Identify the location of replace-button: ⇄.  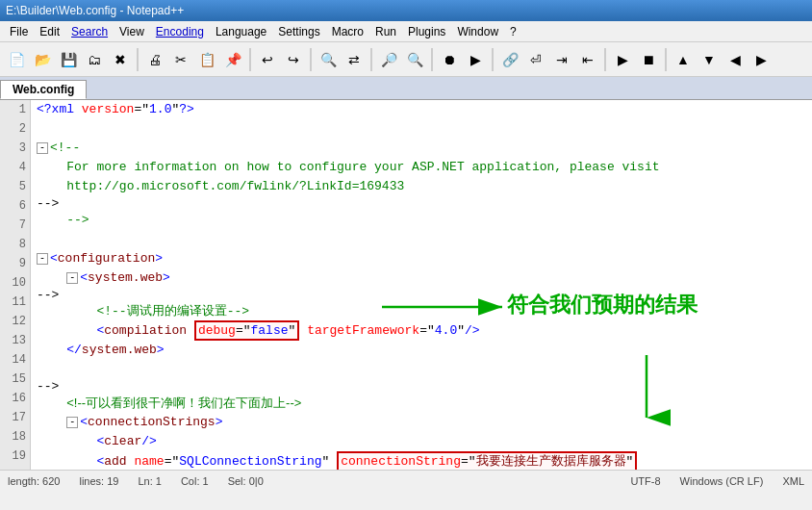
(354, 60).